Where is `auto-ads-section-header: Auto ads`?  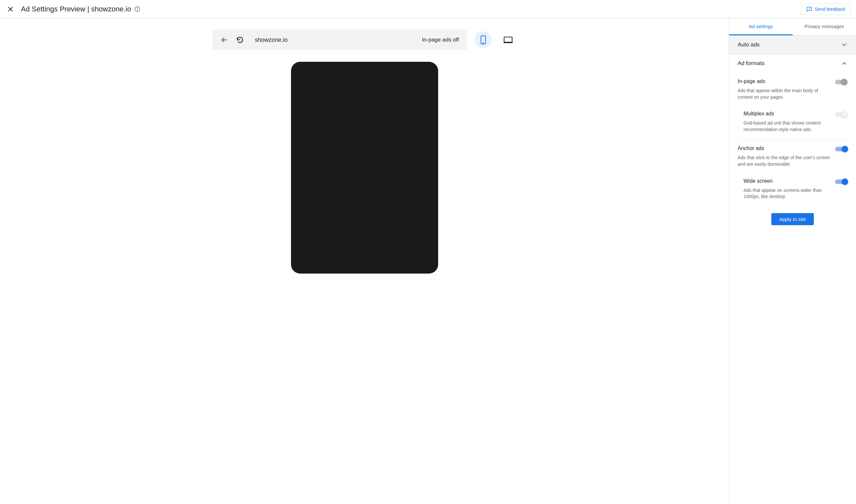
auto-ads-section-header: Auto ads is located at coordinates (793, 45).